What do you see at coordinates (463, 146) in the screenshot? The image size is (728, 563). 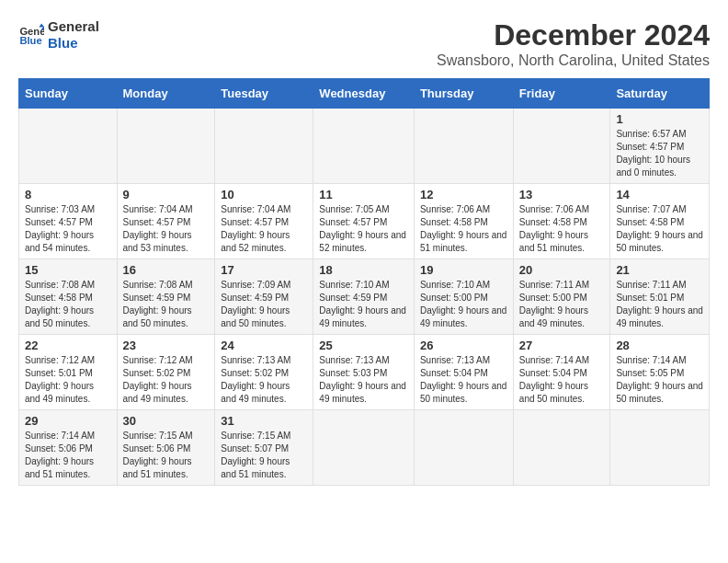 I see `cell-week1-day4` at bounding box center [463, 146].